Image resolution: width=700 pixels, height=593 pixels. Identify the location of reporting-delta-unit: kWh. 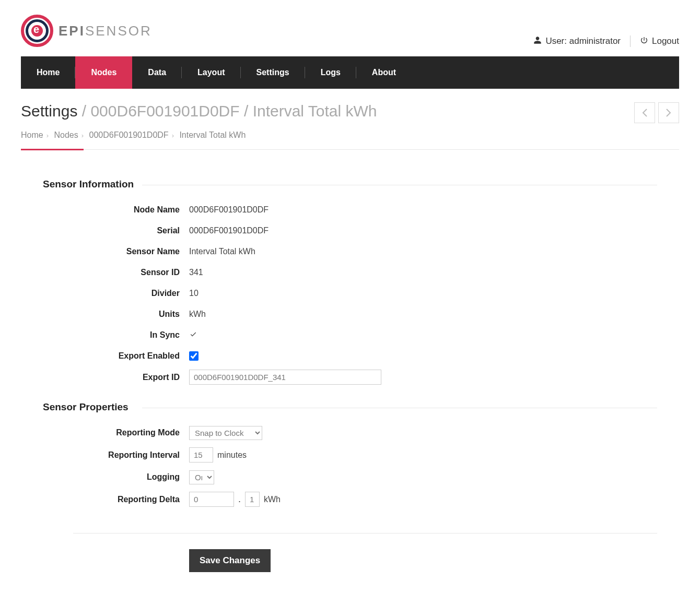
(272, 500).